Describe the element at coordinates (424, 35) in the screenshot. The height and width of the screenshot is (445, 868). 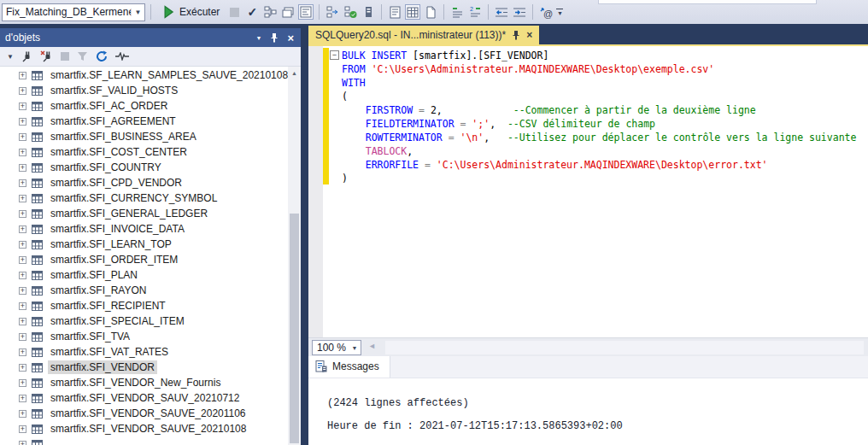
I see `query-document-tab: SQLQuery20.sql - IN...ministrateur (113)…` at that location.